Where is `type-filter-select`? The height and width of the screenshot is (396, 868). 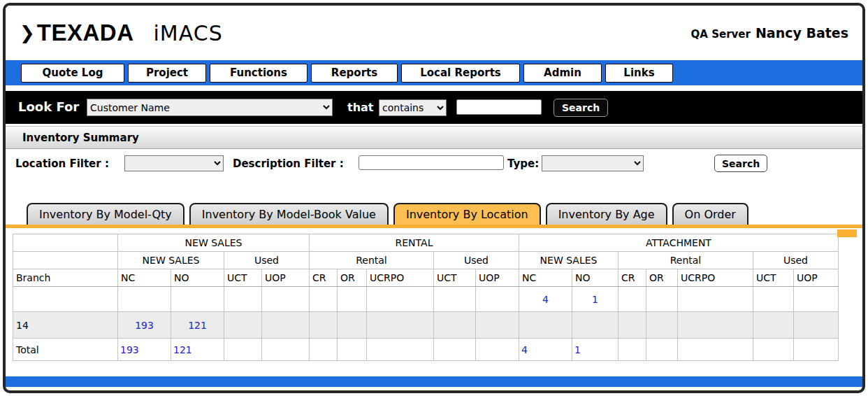
type-filter-select is located at coordinates (593, 164).